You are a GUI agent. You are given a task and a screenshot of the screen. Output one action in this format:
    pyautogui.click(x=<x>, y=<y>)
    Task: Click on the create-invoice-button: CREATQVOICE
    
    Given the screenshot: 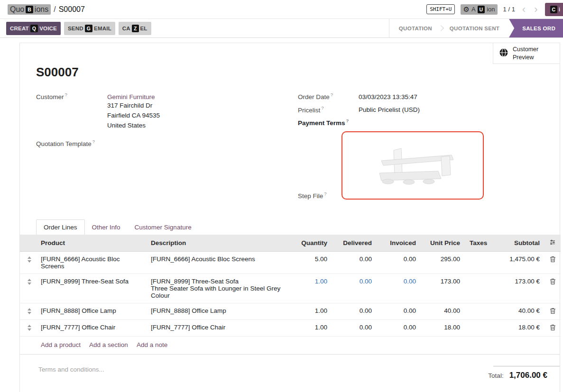 What is the action you would take?
    pyautogui.click(x=33, y=28)
    